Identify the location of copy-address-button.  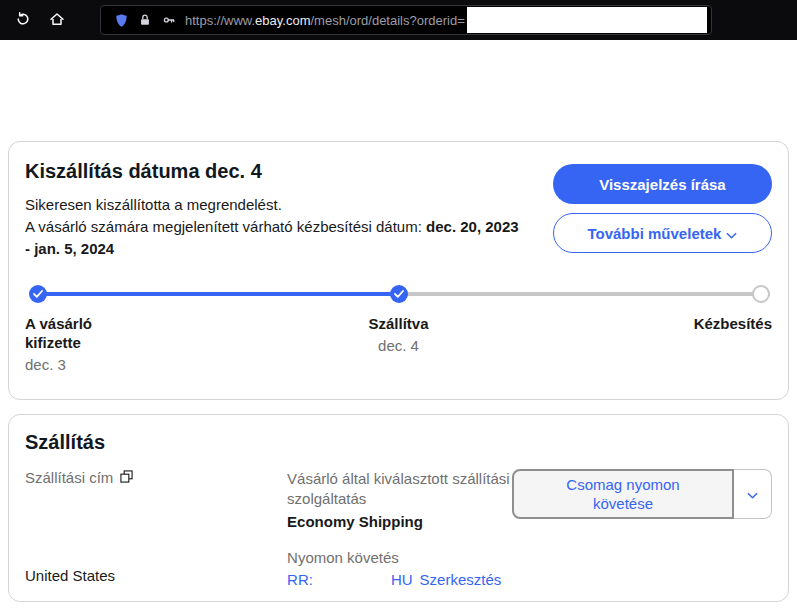
(126, 478).